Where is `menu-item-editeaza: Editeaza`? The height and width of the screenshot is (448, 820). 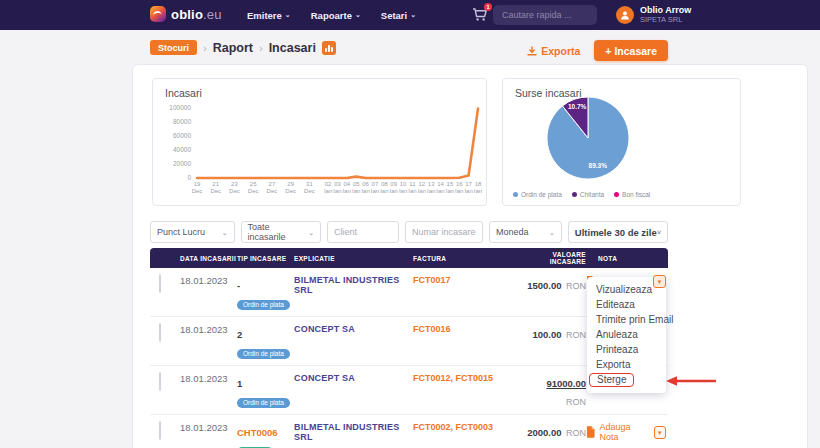 menu-item-editeaza: Editeaza is located at coordinates (626, 304).